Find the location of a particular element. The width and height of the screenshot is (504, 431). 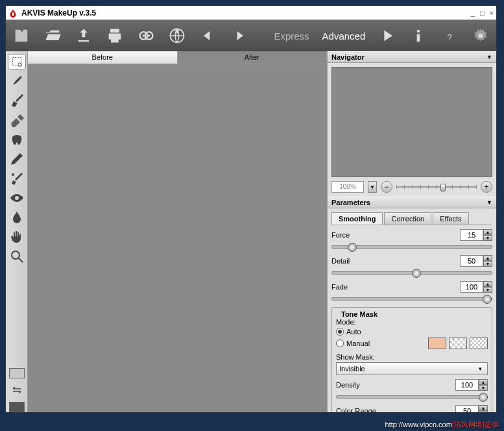

color-range-spinner: 50 ▲▼ is located at coordinates (472, 409).